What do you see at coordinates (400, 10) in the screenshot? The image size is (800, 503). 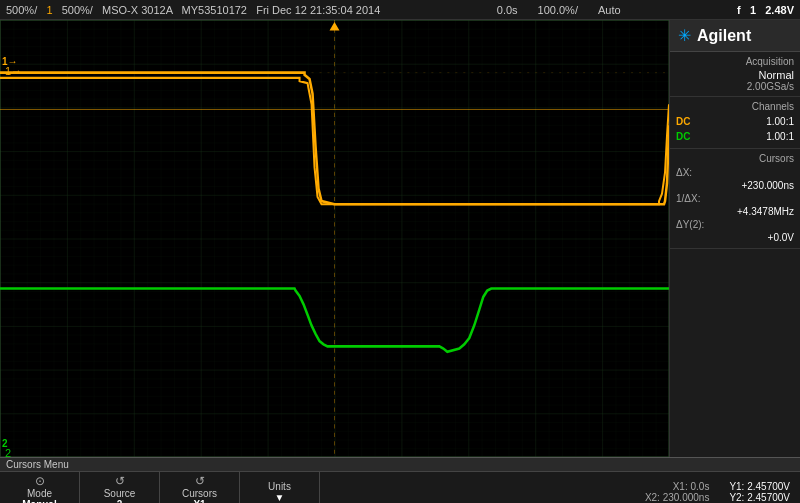 I see `top-bar: 500%/ 1 500%/ MSO-X 3012A MY53510172 Fri…` at bounding box center [400, 10].